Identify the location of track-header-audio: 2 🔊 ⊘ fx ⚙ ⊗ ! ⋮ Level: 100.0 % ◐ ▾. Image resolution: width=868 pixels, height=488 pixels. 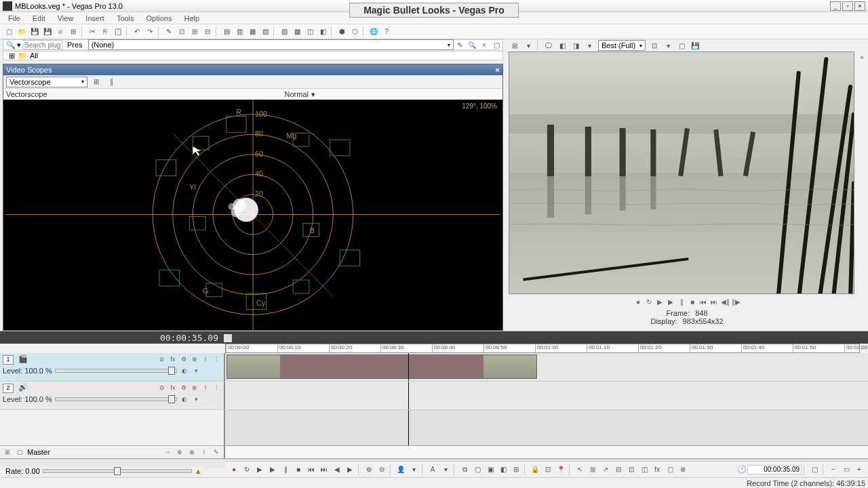
(113, 396).